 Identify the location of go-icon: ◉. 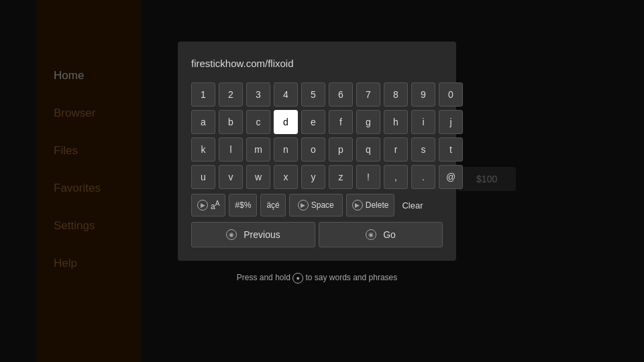
(371, 235).